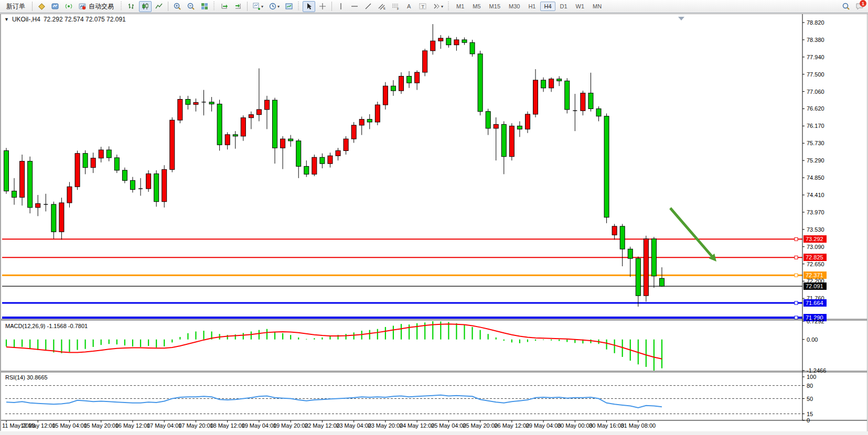 This screenshot has width=868, height=435. What do you see at coordinates (564, 6) in the screenshot?
I see `timeframe-d1-button: D1` at bounding box center [564, 6].